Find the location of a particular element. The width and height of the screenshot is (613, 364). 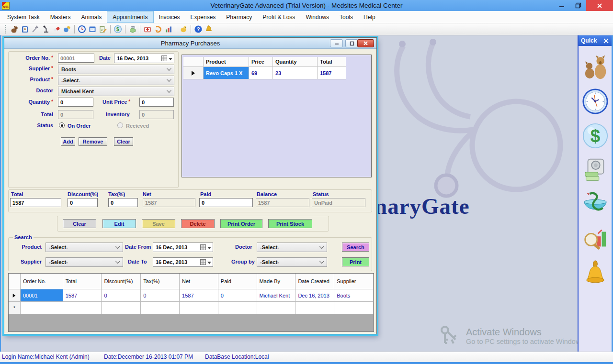

menu-item-masters: Masters is located at coordinates (60, 17).